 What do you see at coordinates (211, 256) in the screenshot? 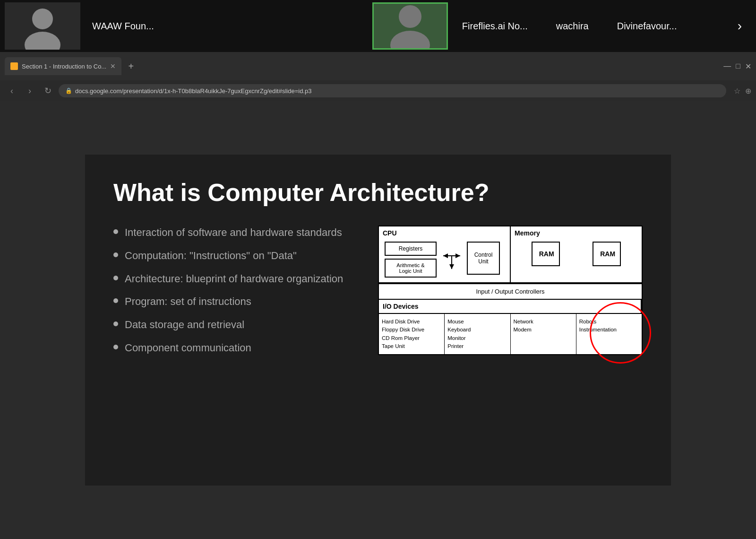
I see `bullet-text-2: Computation: "Instructions" on "Data"` at bounding box center [211, 256].